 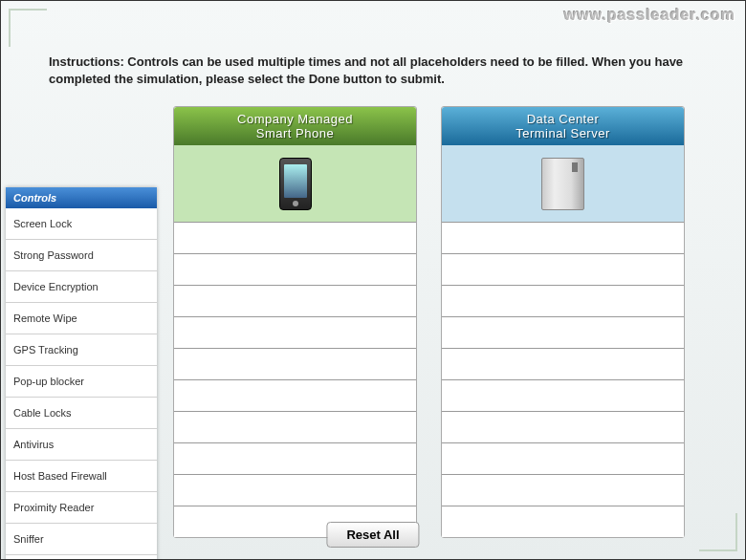 What do you see at coordinates (562, 183) in the screenshot?
I see `server-icon` at bounding box center [562, 183].